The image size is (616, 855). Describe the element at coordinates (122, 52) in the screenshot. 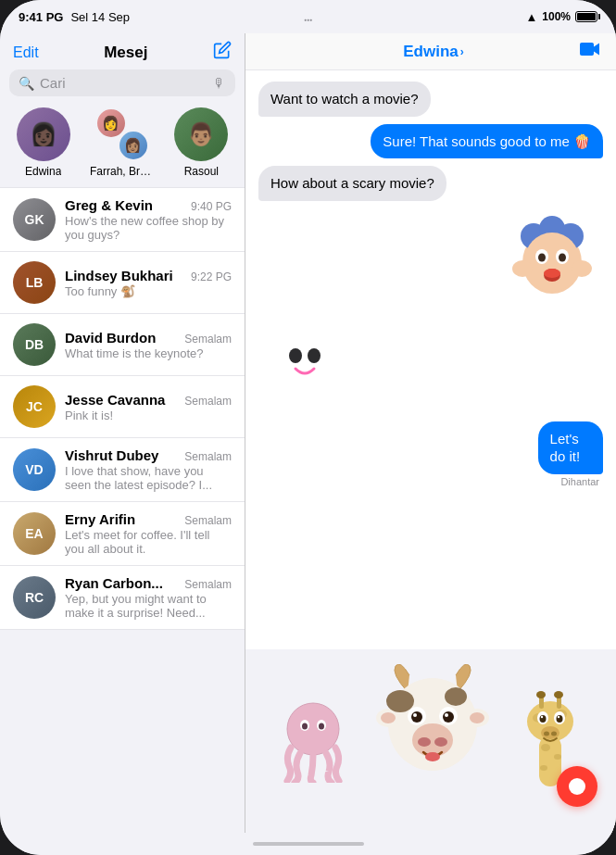

I see `messages-header: Edit Mesej` at that location.